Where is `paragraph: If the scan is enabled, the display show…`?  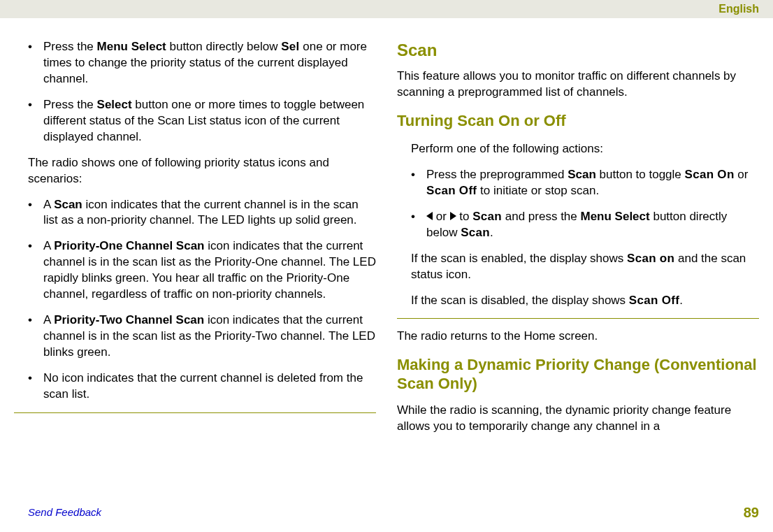 paragraph: If the scan is enabled, the display show… is located at coordinates (585, 267).